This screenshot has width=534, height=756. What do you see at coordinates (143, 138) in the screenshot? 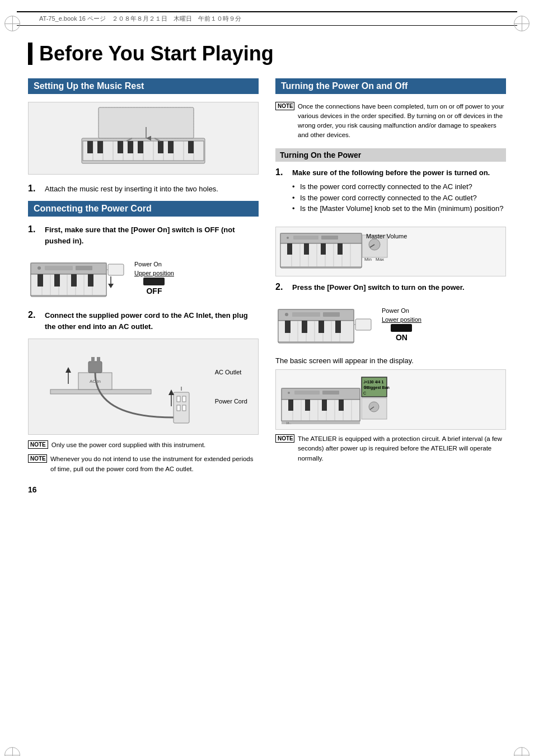
I see `music-rest-svg` at bounding box center [143, 138].